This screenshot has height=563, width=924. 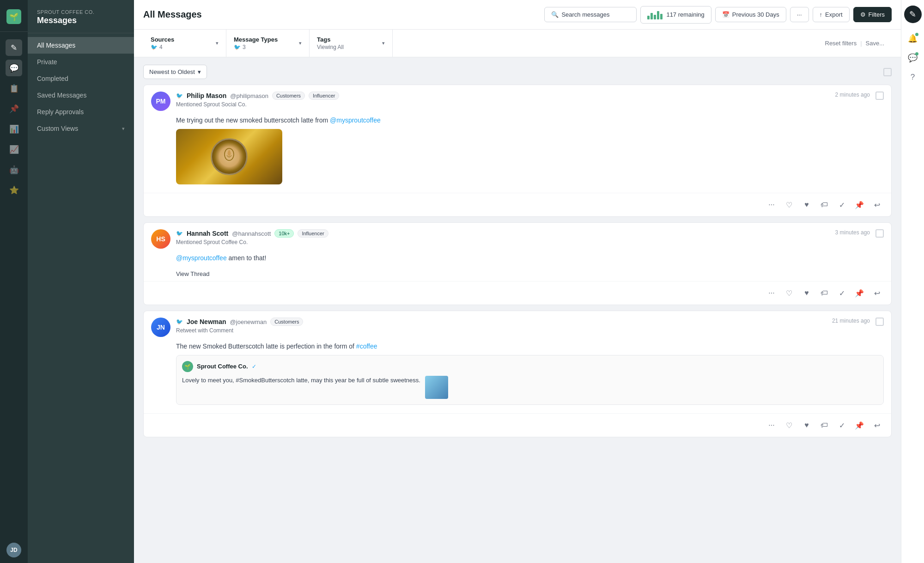 I want to click on tags-filter: Tags Viewing All ▾, so click(x=351, y=43).